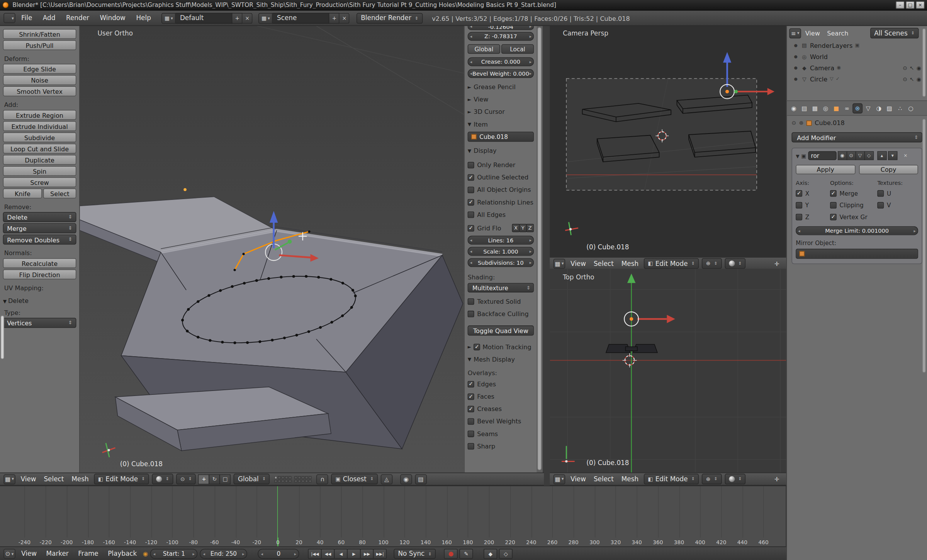 This screenshot has width=927, height=560. What do you see at coordinates (836, 108) in the screenshot?
I see `tab-object: ■` at bounding box center [836, 108].